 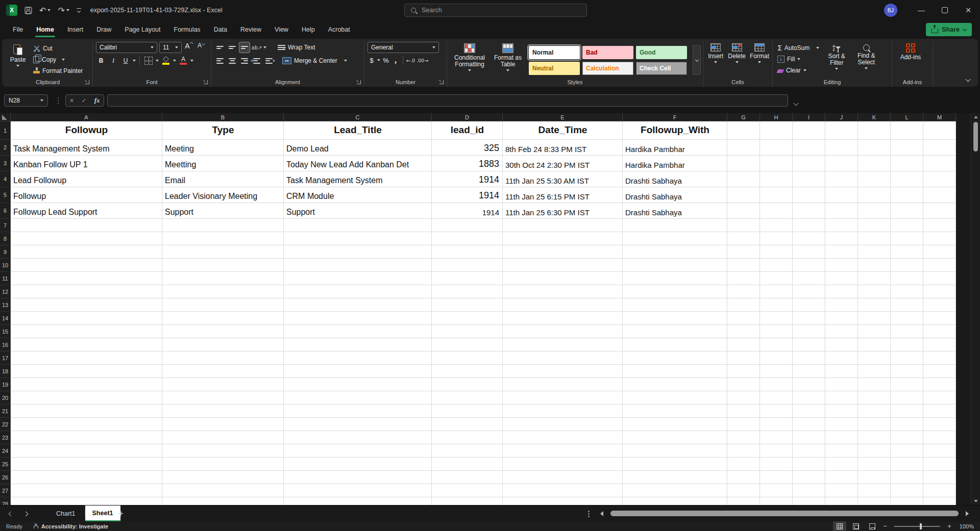 What do you see at coordinates (949, 30) in the screenshot?
I see `share-button: Share` at bounding box center [949, 30].